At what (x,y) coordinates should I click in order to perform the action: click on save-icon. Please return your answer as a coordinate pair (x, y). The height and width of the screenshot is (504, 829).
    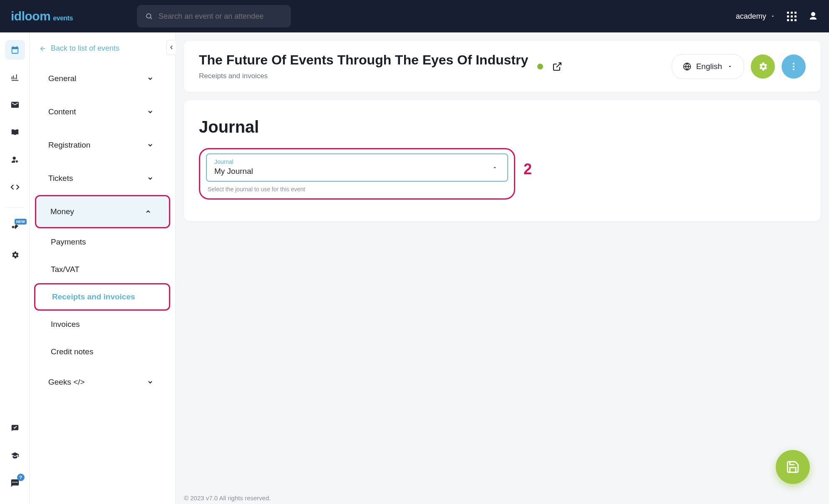
    Looking at the image, I should click on (793, 467).